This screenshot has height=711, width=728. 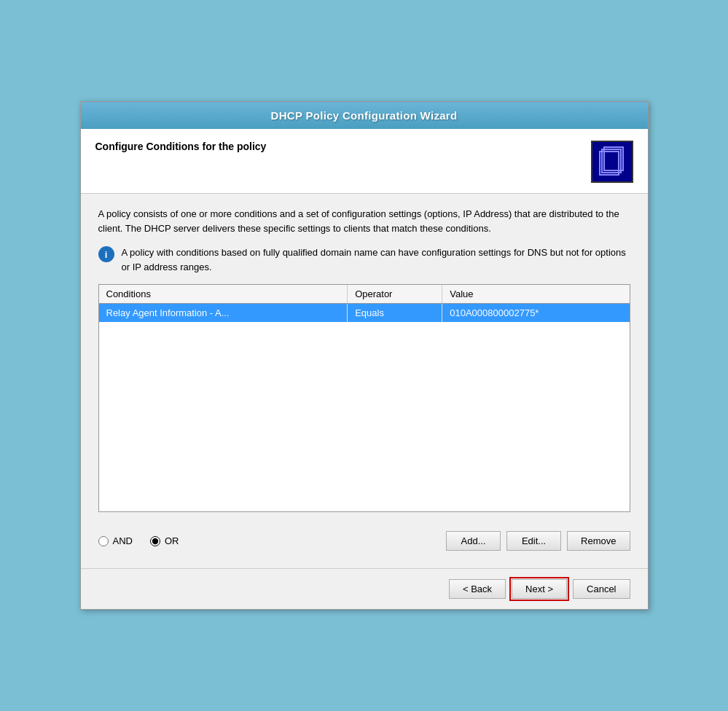 I want to click on window-title: DHCP Policy Configuration Wizard, so click(x=364, y=115).